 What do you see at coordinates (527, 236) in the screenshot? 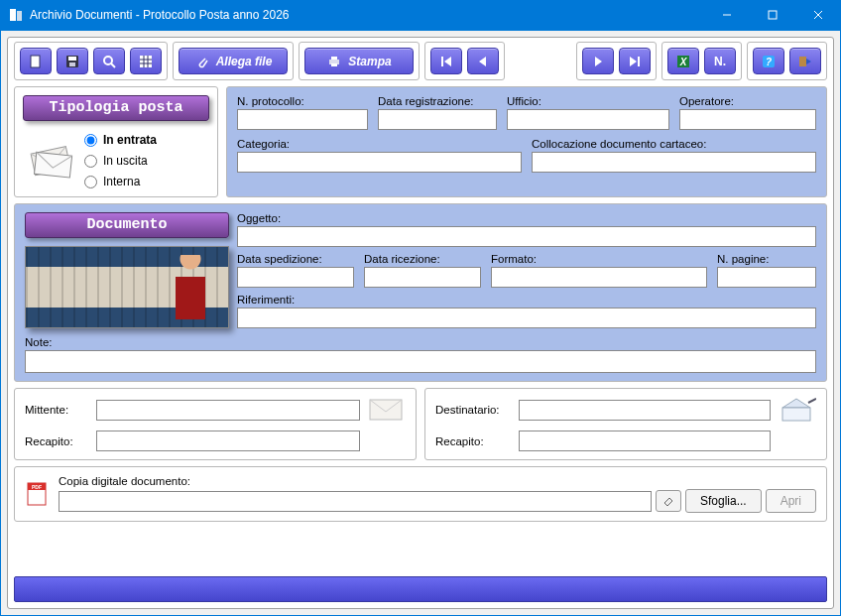
I see `oggetto-input` at bounding box center [527, 236].